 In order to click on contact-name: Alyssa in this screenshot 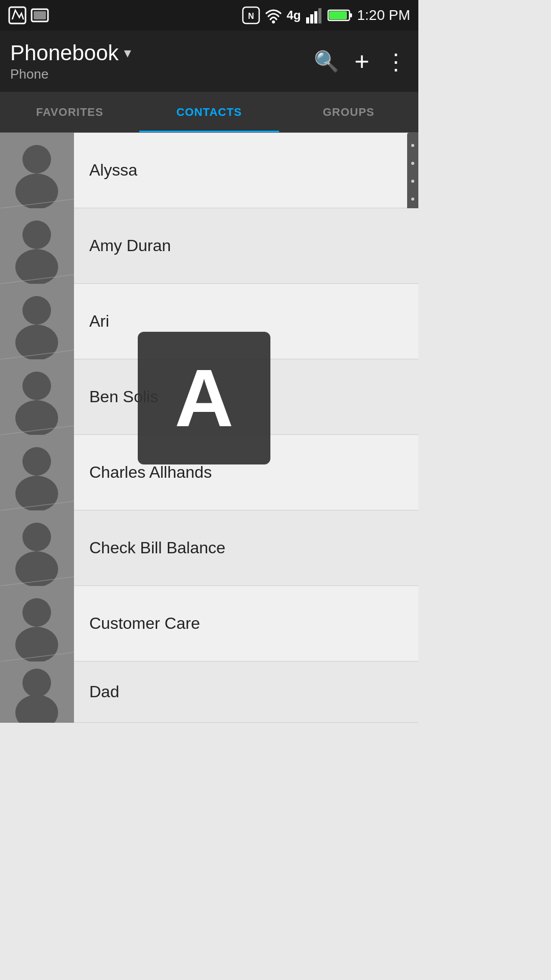, I will do `click(106, 170)`.